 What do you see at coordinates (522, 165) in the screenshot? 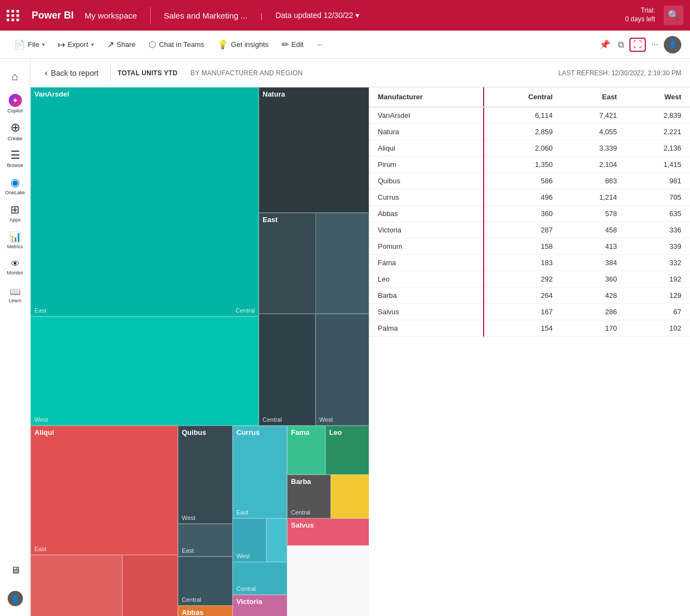
I see `cell-central: 1,350` at bounding box center [522, 165].